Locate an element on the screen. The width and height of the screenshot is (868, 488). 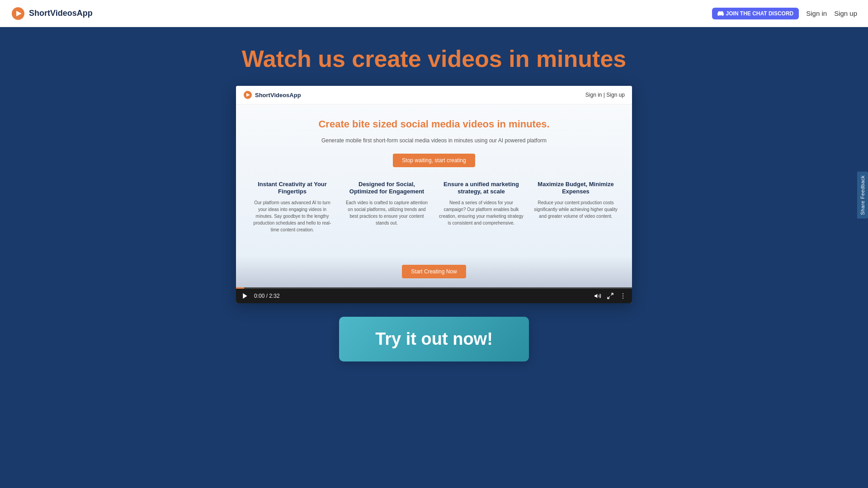
feature-title-2: Ensure a unified marketing strategy, at … is located at coordinates (481, 188).